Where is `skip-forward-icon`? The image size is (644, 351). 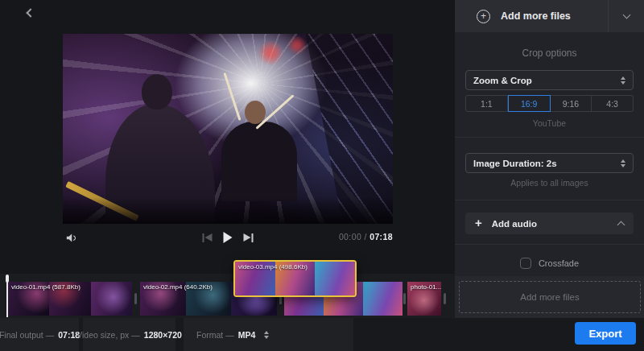
skip-forward-icon is located at coordinates (249, 238).